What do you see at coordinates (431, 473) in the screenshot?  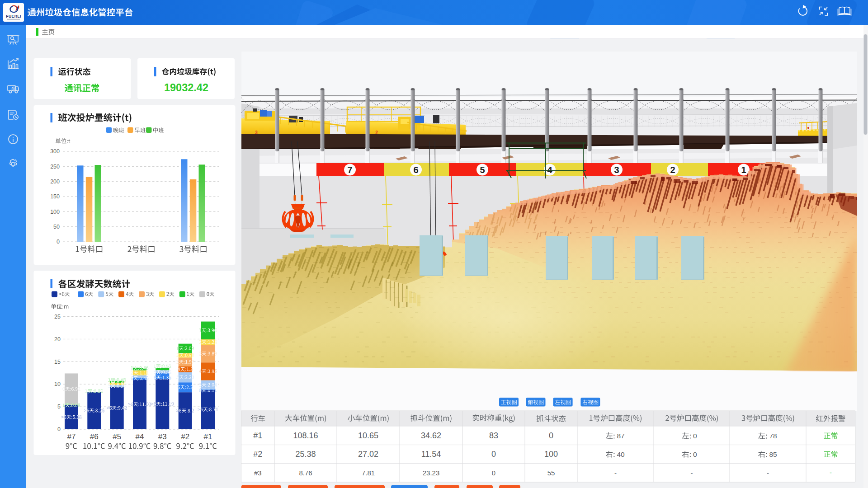 I see `svg-text: 23.23` at bounding box center [431, 473].